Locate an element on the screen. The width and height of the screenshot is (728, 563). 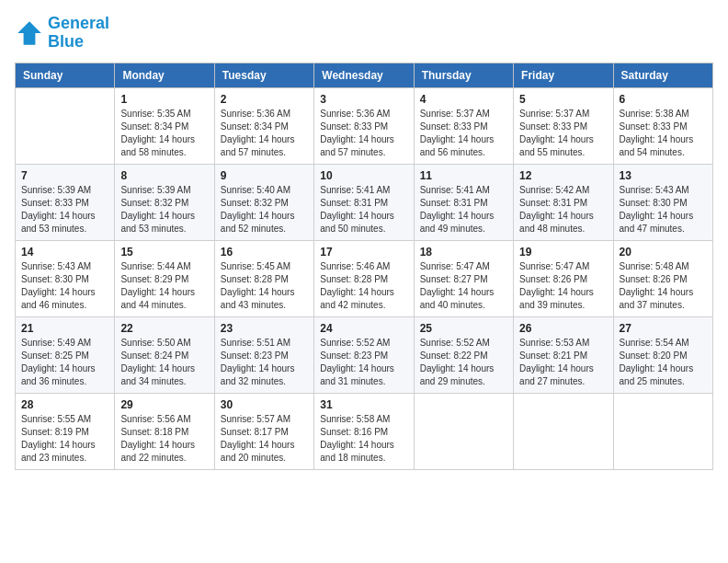
calendar-cell: 20Sunrise: 5:48 AM Sunset: 8:26 PM Dayli… is located at coordinates (663, 278).